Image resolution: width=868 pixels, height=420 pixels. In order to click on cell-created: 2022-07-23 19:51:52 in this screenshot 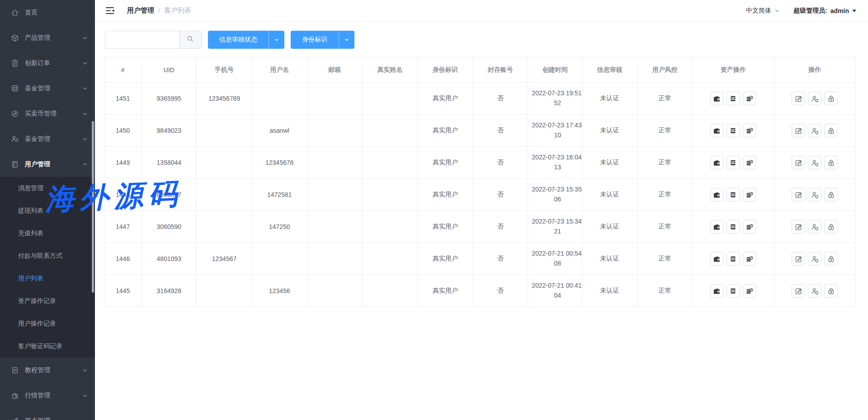, I will do `click(555, 98)`.